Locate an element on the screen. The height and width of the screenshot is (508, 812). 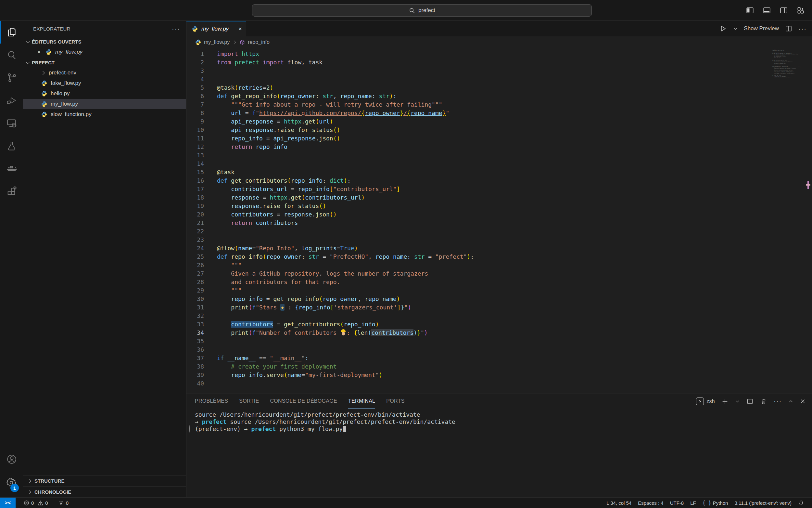
breadcrumb: my_flow.py repo_info is located at coordinates (499, 42).